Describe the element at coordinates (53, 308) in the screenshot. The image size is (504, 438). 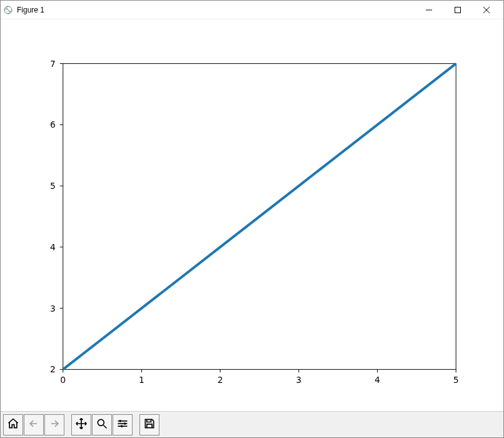
I see `y-tick-label: 3` at that location.